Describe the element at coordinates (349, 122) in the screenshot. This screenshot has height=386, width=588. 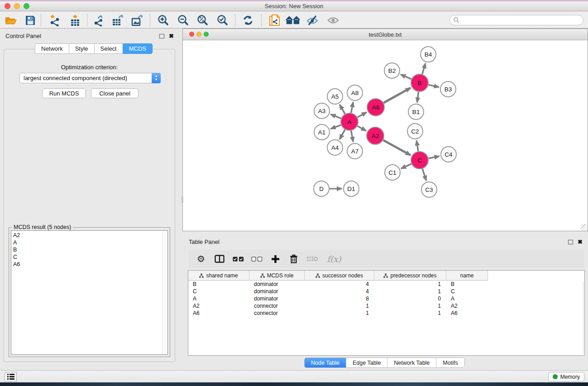
I see `node-A: A` at that location.